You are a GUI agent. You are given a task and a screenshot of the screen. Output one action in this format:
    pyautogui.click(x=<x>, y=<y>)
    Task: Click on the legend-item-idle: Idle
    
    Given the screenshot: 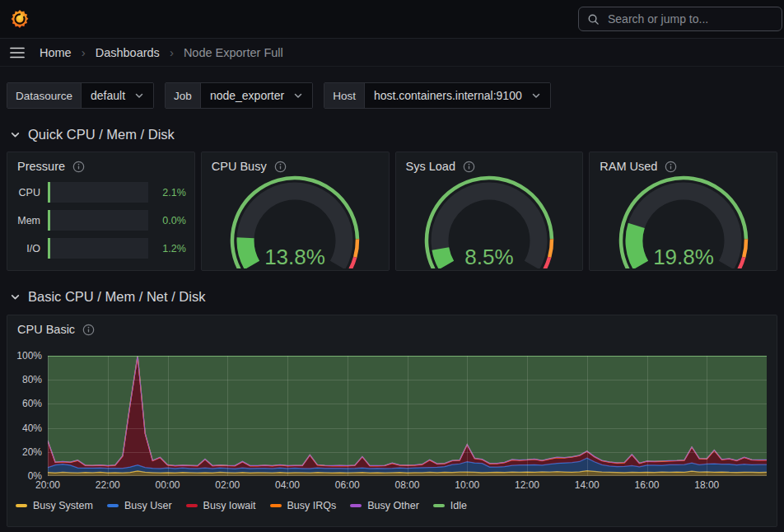 What is the action you would take?
    pyautogui.click(x=450, y=506)
    